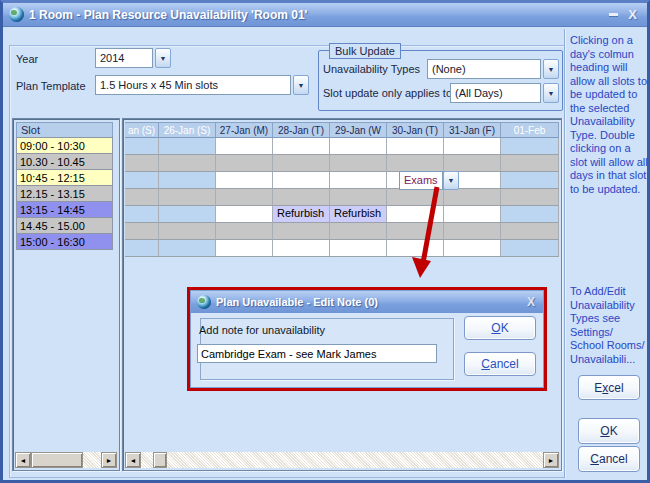 The image size is (650, 483). I want to click on dialog-cancel-button: Cancel, so click(500, 364).